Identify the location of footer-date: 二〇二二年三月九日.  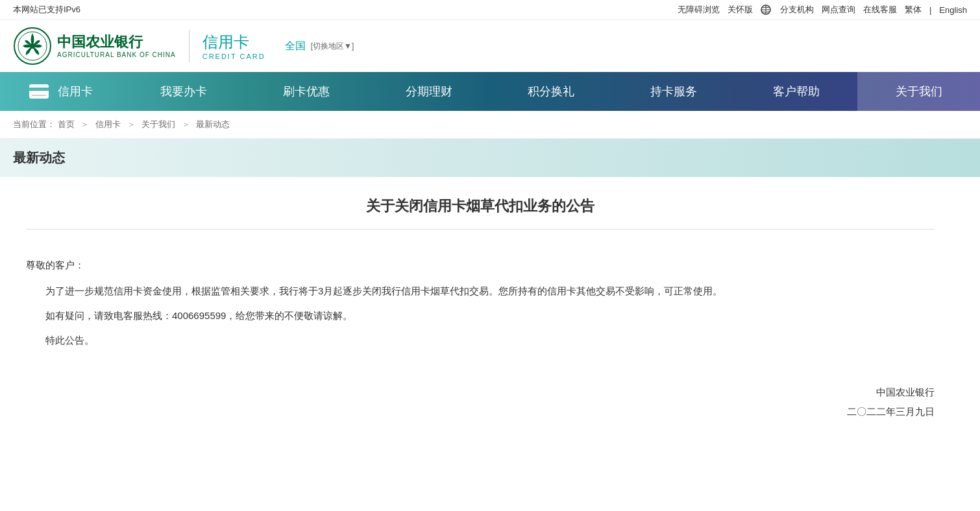
(480, 412).